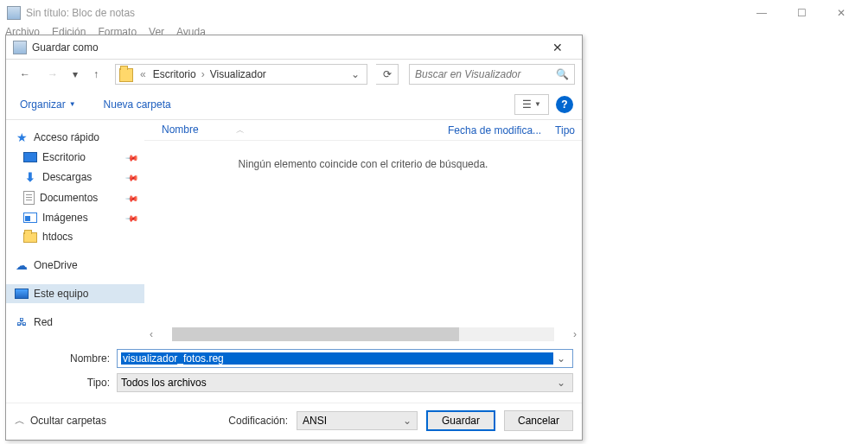 Image resolution: width=868 pixels, height=444 pixels. I want to click on nav-this-pc: Este equipo, so click(75, 294).